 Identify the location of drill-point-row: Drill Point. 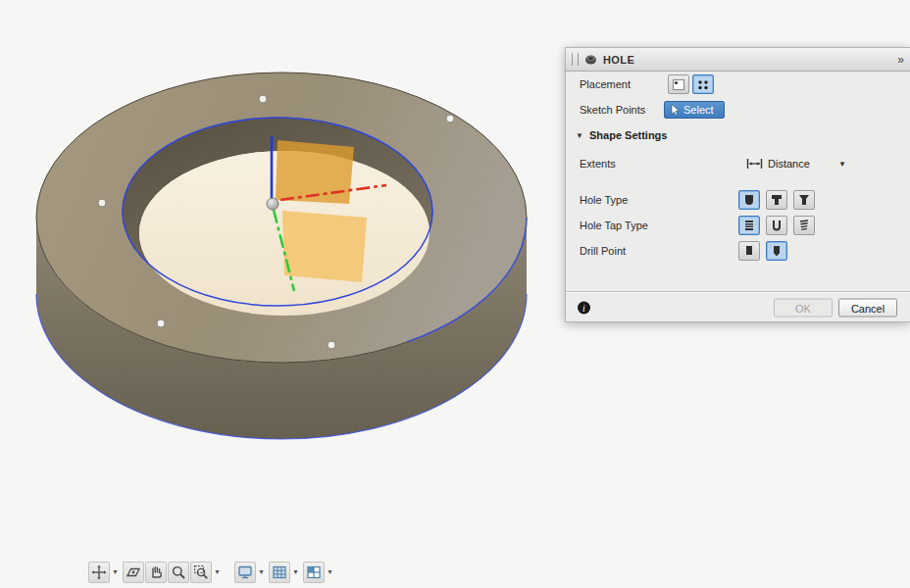
(737, 251).